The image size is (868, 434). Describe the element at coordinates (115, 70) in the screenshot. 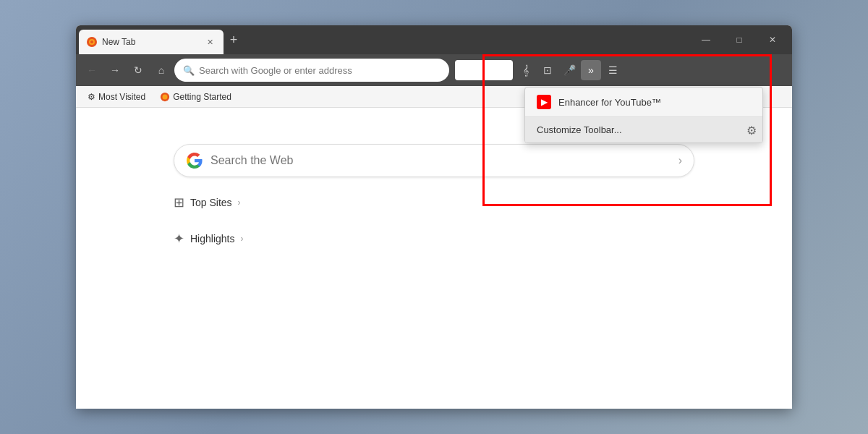

I see `forward-button: →` at that location.